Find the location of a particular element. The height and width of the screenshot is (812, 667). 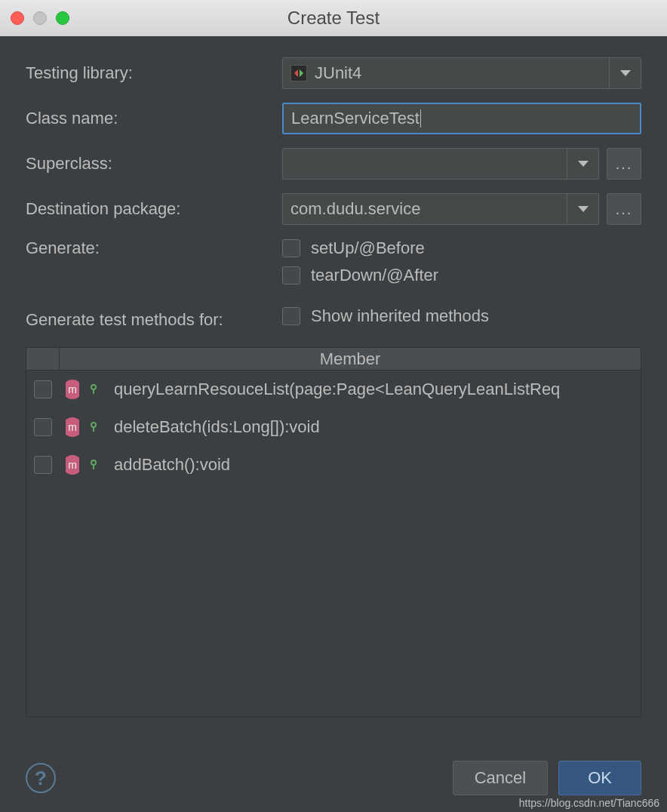

dialog-footer: ? Cancel OK is located at coordinates (334, 778).